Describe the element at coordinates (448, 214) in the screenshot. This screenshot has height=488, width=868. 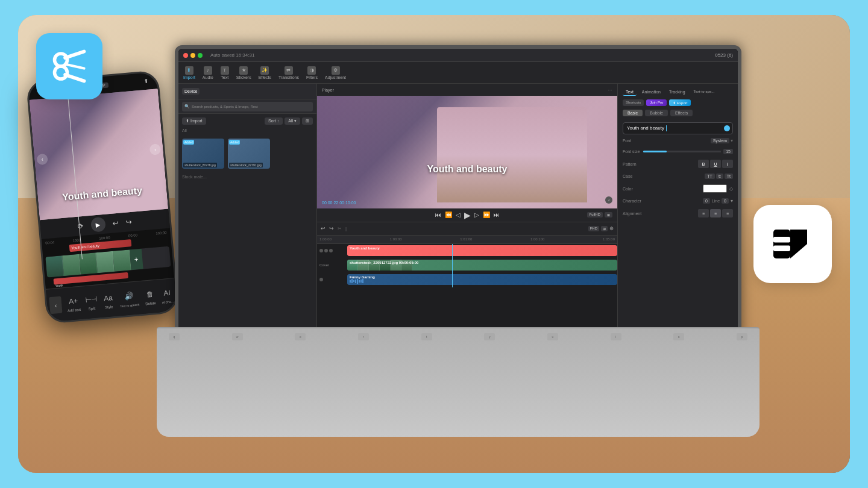
I see `skip-back-button: ⏪` at that location.